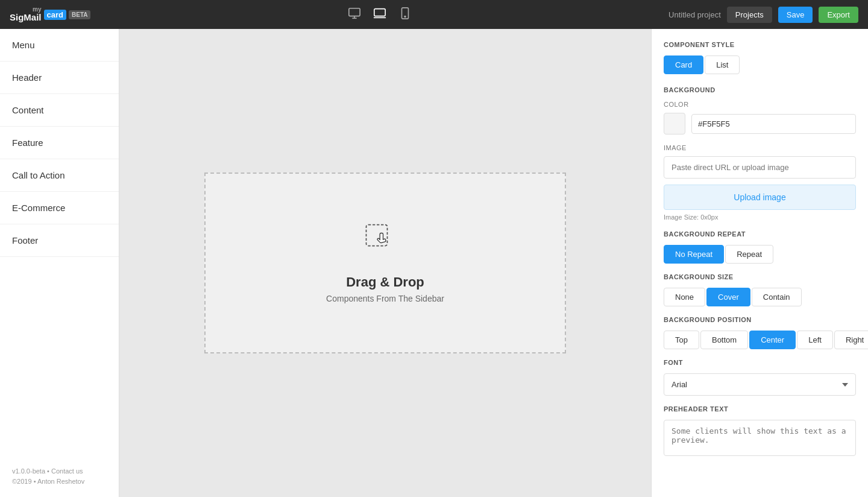  What do you see at coordinates (760, 382) in the screenshot?
I see `font-section: FONT Arial Georgia Verdana Times New Rom…` at bounding box center [760, 382].